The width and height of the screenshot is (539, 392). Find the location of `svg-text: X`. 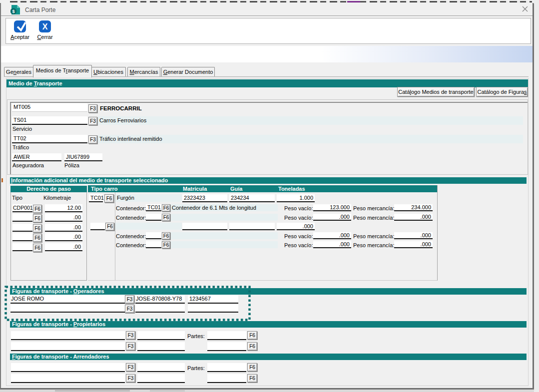

svg-text: X is located at coordinates (45, 27).